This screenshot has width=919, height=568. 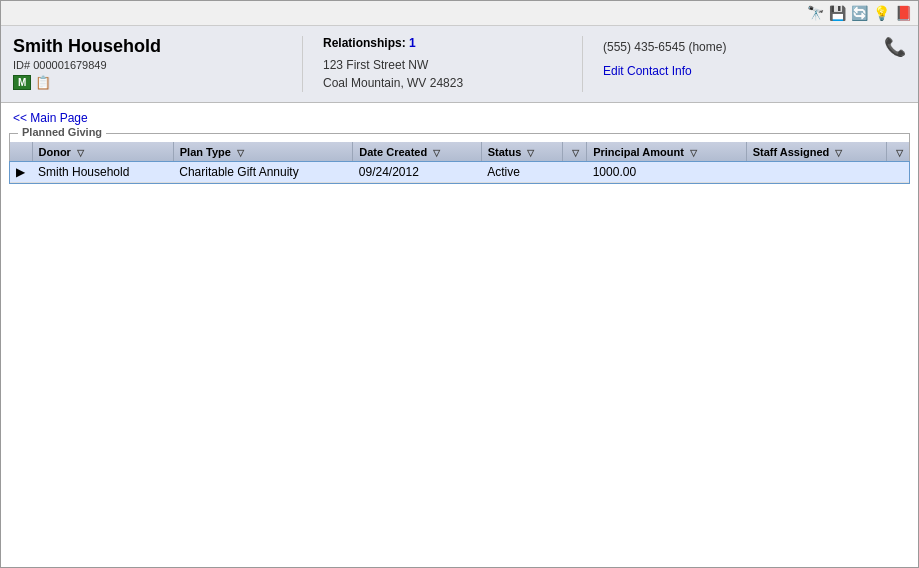 I want to click on header-middle: Relationships: 1 123 First Street NW Coa…, so click(x=443, y=64).